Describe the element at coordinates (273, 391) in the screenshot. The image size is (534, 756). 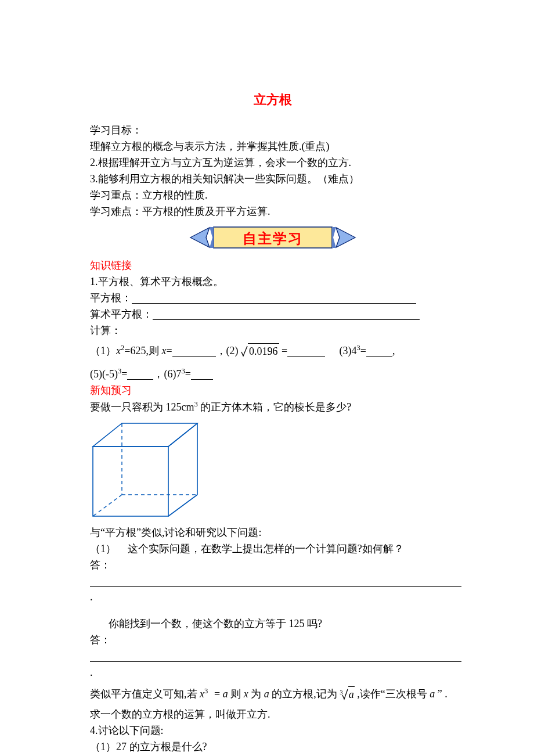
I see `new-preview-label: 新知预习` at that location.